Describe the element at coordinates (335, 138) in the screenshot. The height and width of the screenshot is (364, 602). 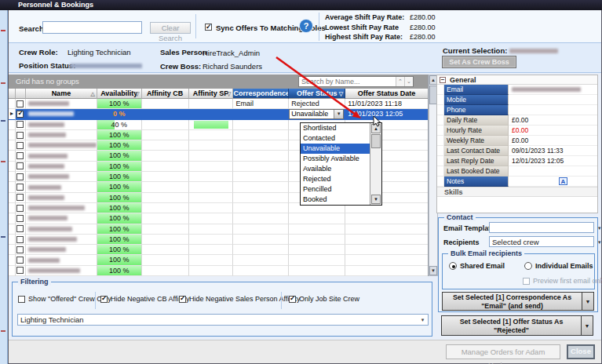
I see `dropdown-item: Contacted` at that location.